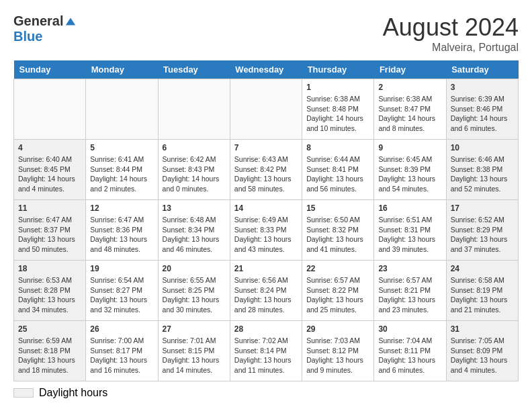 This screenshot has width=532, height=411. Describe the element at coordinates (50, 148) in the screenshot. I see `day-number: 4` at that location.